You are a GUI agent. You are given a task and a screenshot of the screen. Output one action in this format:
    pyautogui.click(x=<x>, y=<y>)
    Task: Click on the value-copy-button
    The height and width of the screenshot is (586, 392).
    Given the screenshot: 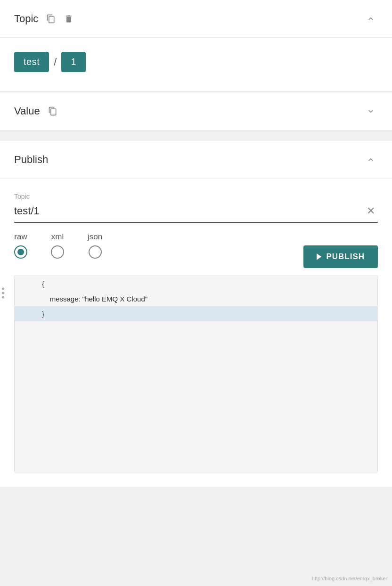 What is the action you would take?
    pyautogui.click(x=53, y=111)
    